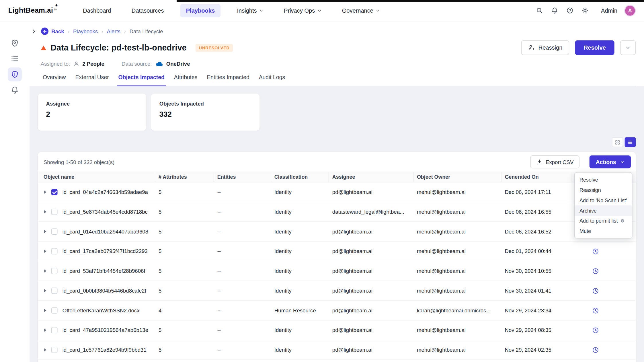 The width and height of the screenshot is (644, 362). I want to click on menu-item-no-scan-list: Add to 'No Scan List', so click(603, 200).